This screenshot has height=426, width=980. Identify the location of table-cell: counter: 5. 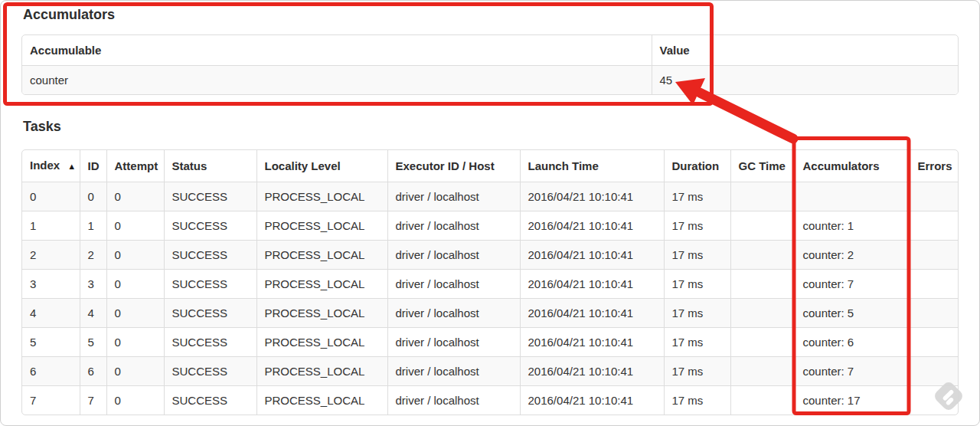
(852, 313).